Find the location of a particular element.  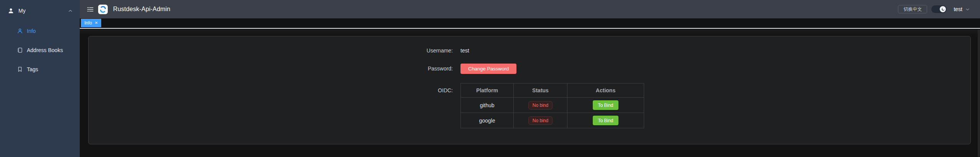

sidebar-item-tags: Tags is located at coordinates (40, 69).